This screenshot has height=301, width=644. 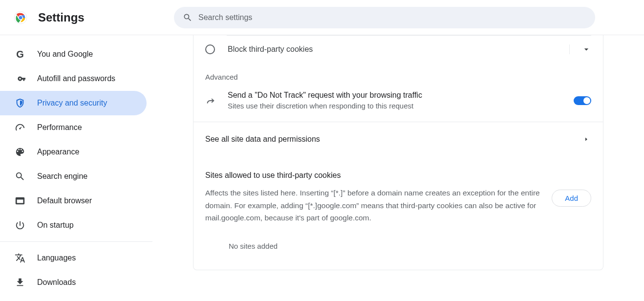 I want to click on allowed-heading: Sites allowed to use third-party cookies, so click(x=398, y=170).